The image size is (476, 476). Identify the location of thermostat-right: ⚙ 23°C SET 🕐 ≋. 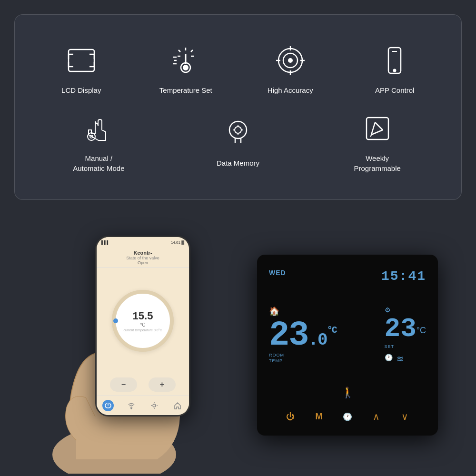
(406, 335).